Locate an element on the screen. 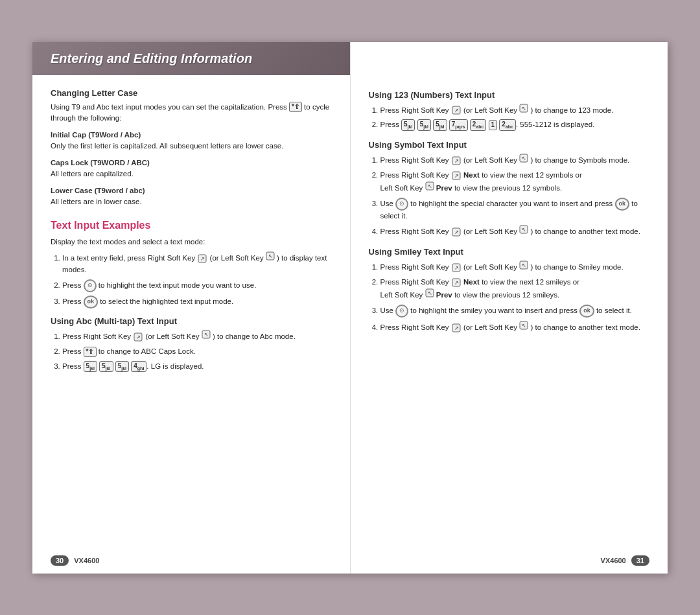 This screenshot has width=700, height=615. step-2: Press ⊙ to highlight the text input mode… is located at coordinates (197, 286).